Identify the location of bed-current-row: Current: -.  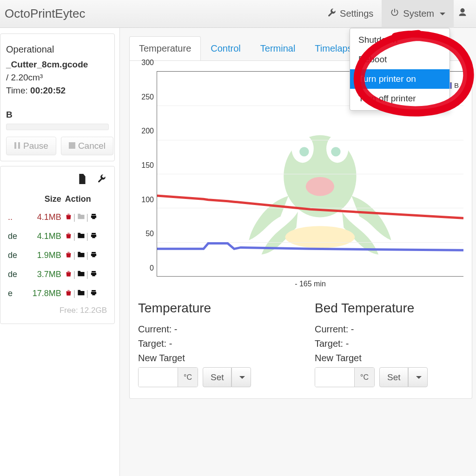
(389, 329).